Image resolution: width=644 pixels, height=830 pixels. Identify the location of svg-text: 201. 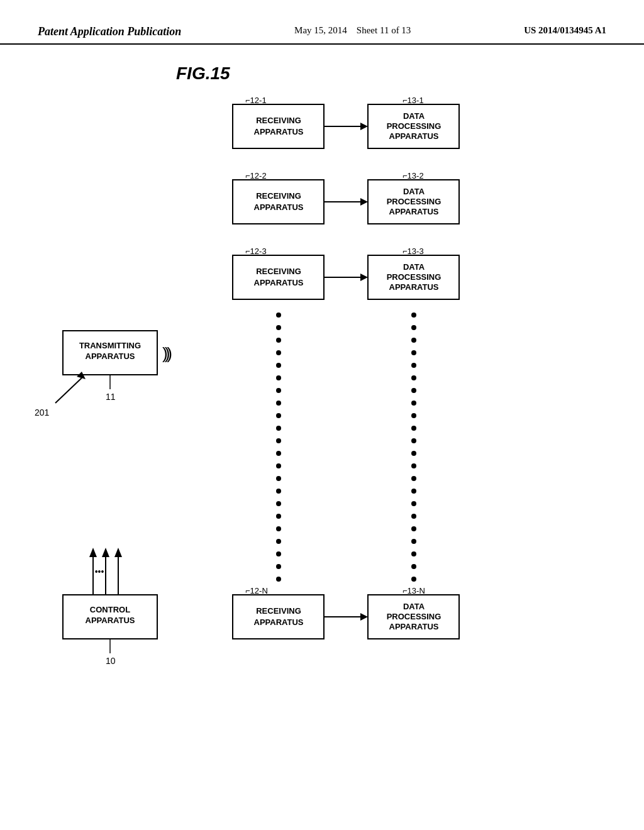
(42, 412).